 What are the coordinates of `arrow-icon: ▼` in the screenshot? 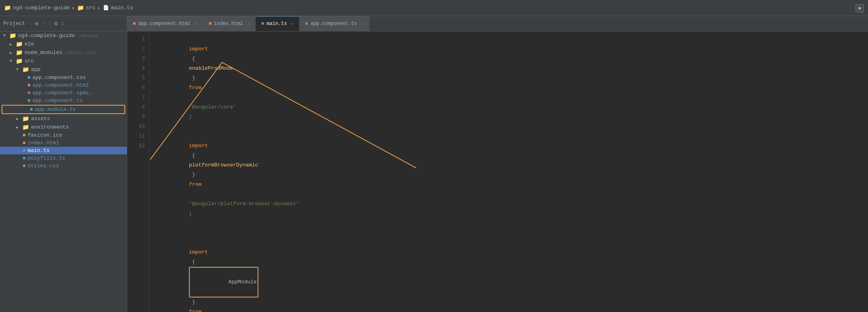 It's located at (6, 35).